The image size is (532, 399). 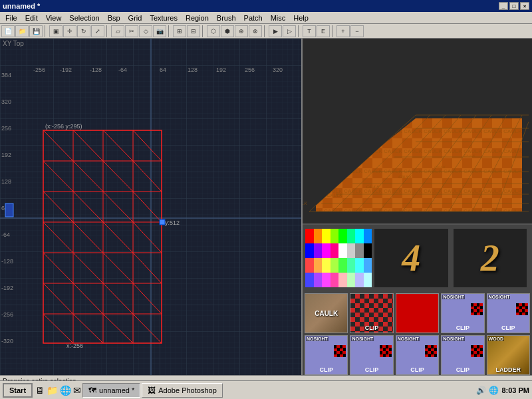 What do you see at coordinates (418, 355) in the screenshot?
I see `texture-nosight-5: NOSIGHT CLIP` at bounding box center [418, 355].